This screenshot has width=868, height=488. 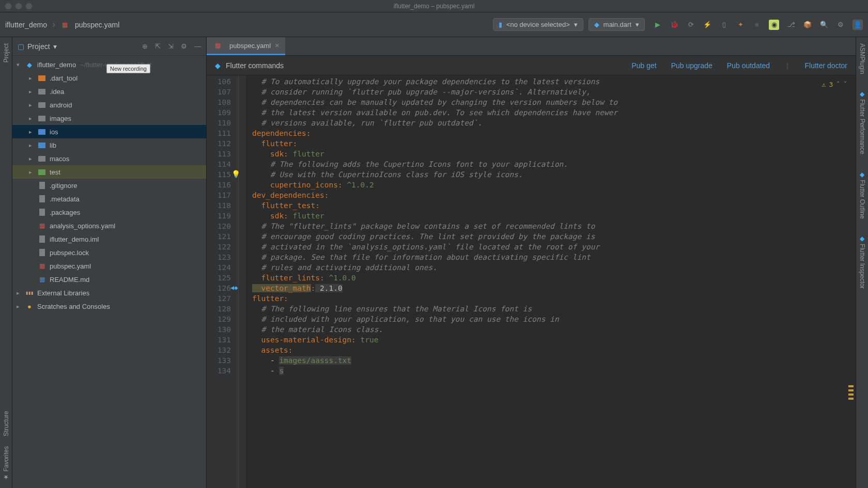 I want to click on close-window-button, so click(x=8, y=6).